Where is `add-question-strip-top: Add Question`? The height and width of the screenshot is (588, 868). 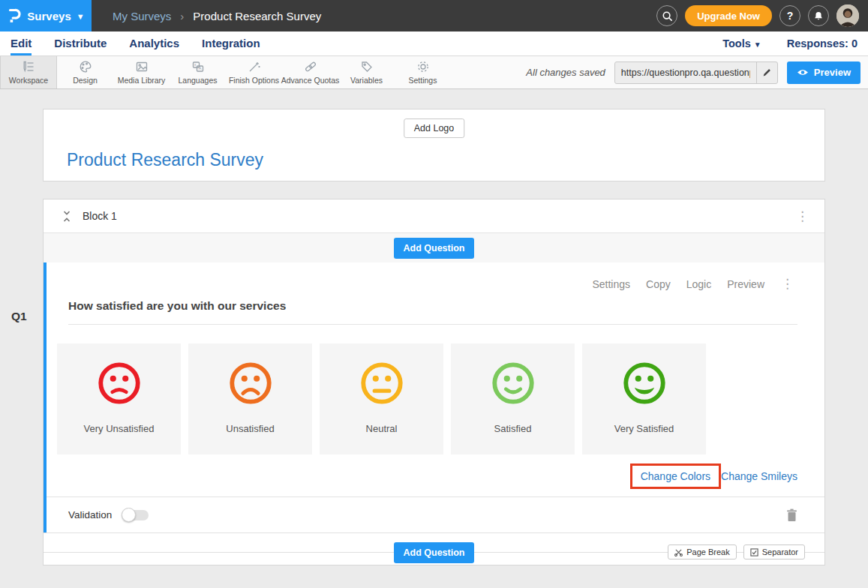
add-question-strip-top: Add Question is located at coordinates (434, 248).